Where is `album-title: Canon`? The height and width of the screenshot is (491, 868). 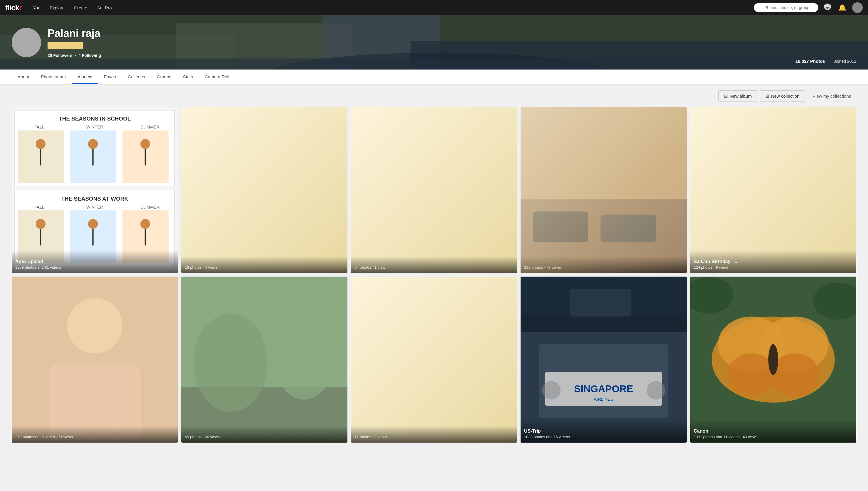 album-title: Canon is located at coordinates (773, 431).